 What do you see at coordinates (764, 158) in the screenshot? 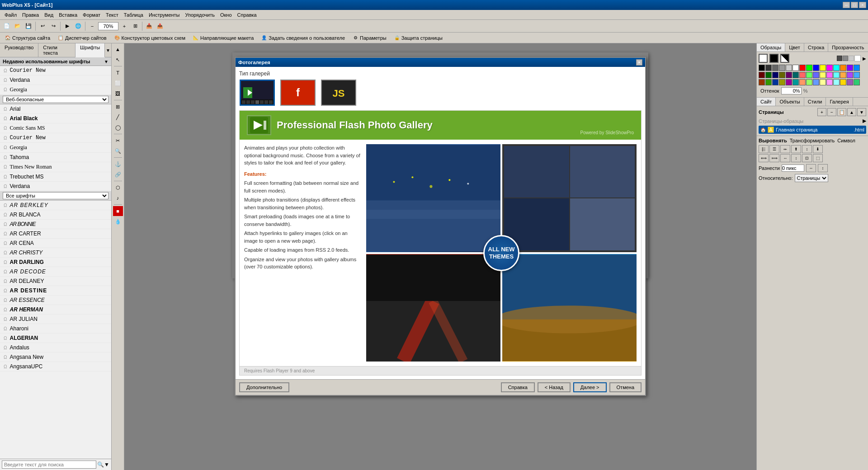
I see `dist-h-btn: ⟺` at bounding box center [764, 158].